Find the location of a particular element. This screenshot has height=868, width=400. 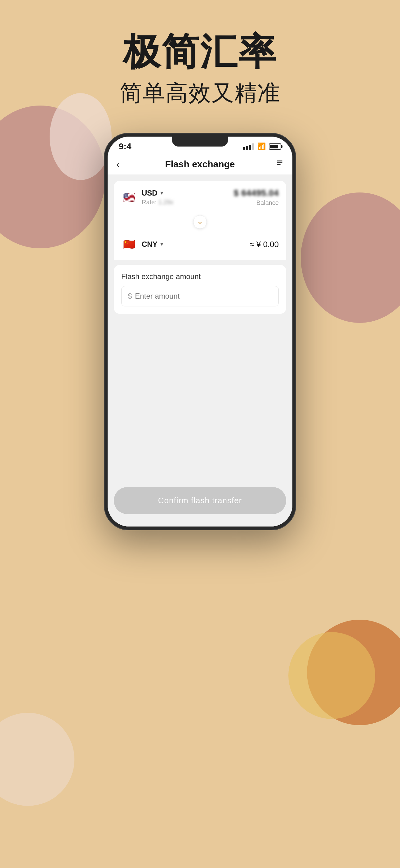

battery-fill is located at coordinates (274, 146).